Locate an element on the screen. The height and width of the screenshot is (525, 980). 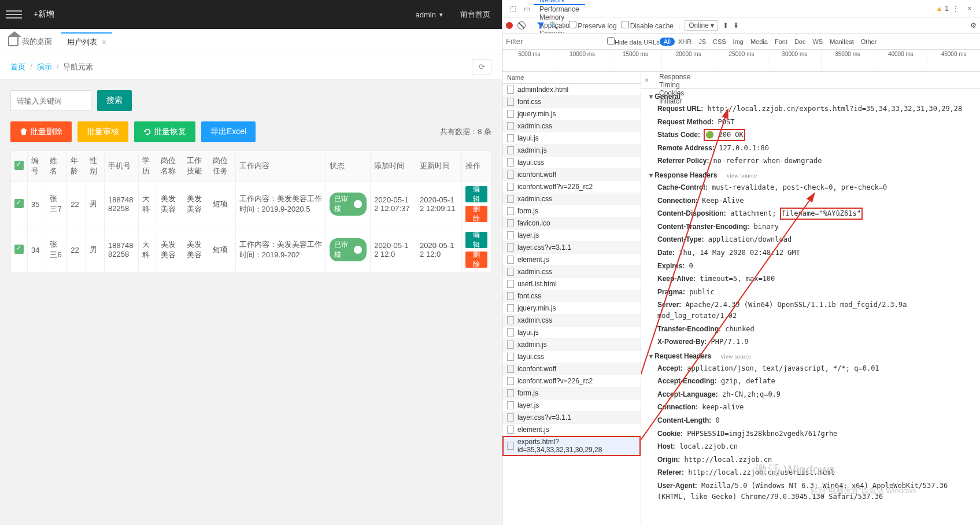
search-button: 搜索 is located at coordinates (114, 101).